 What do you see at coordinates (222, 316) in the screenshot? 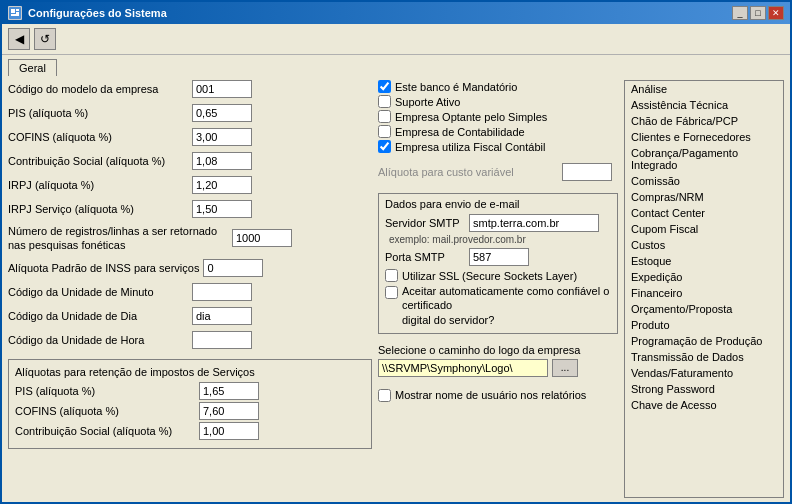
I see `input-dia` at bounding box center [222, 316].